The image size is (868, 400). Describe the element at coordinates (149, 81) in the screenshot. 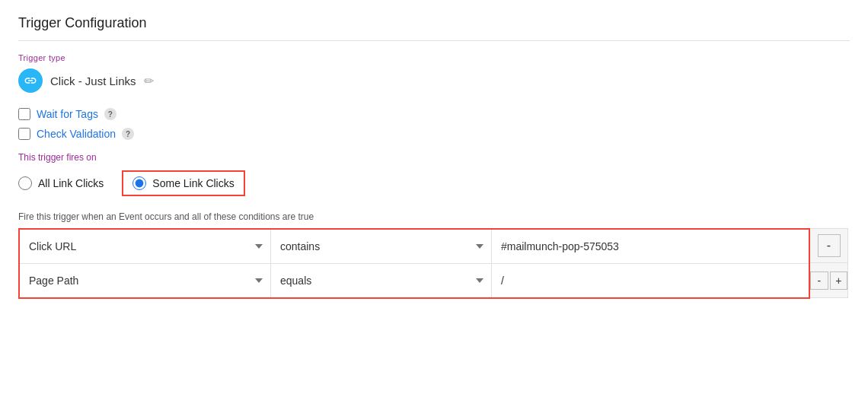

I see `edit-trigger-icon: ✏` at that location.